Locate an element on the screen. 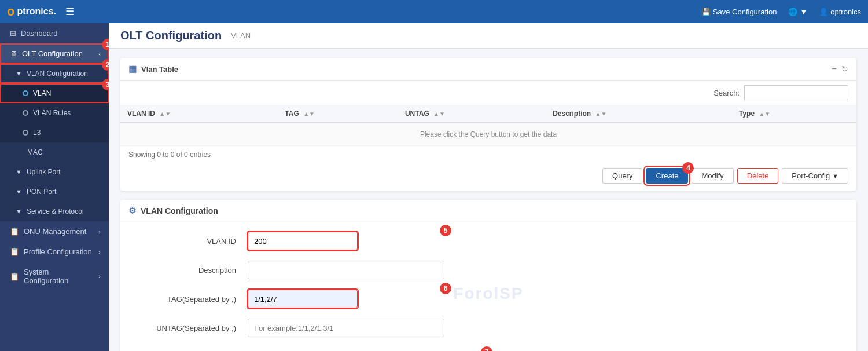 This screenshot has height=351, width=868. description-input is located at coordinates (346, 270).